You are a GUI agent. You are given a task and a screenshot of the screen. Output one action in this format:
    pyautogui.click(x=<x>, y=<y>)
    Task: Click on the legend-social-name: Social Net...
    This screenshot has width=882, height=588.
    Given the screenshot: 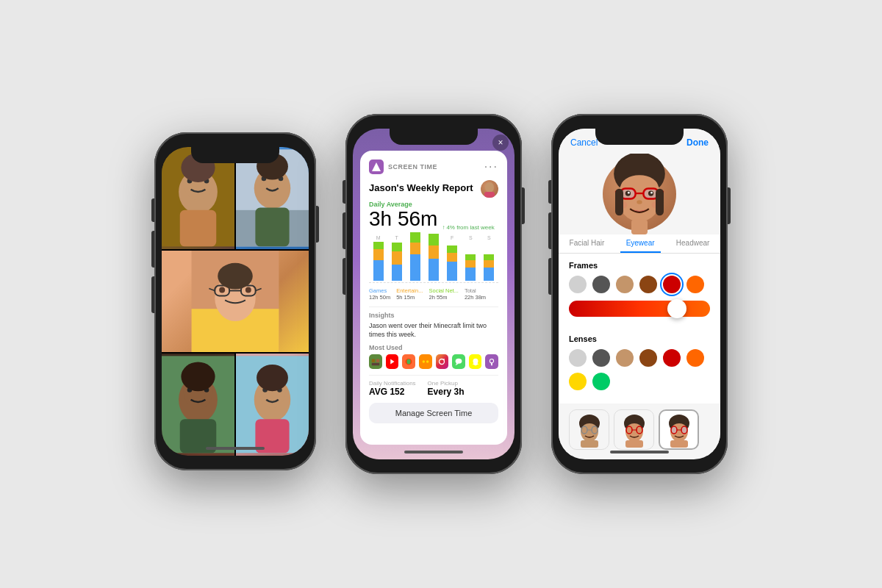 What is the action you would take?
    pyautogui.click(x=443, y=291)
    